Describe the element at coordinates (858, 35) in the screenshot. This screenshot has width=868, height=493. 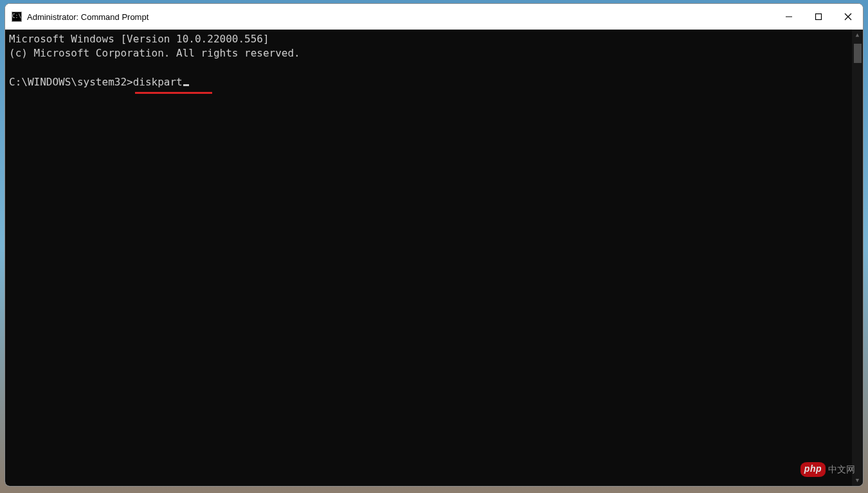
I see `scroll-up-arrow-icon: ▲` at that location.